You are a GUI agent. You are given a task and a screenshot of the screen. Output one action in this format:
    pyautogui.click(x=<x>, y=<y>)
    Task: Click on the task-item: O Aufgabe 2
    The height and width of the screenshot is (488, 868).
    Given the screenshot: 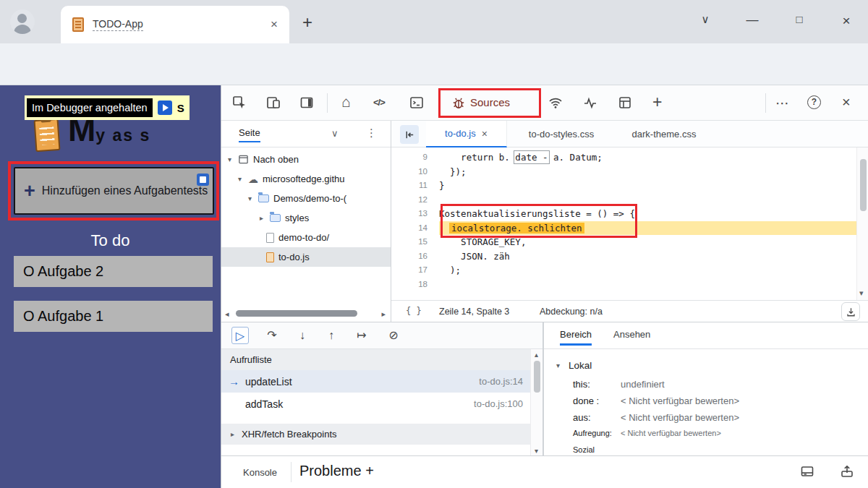 What is the action you would take?
    pyautogui.click(x=113, y=272)
    